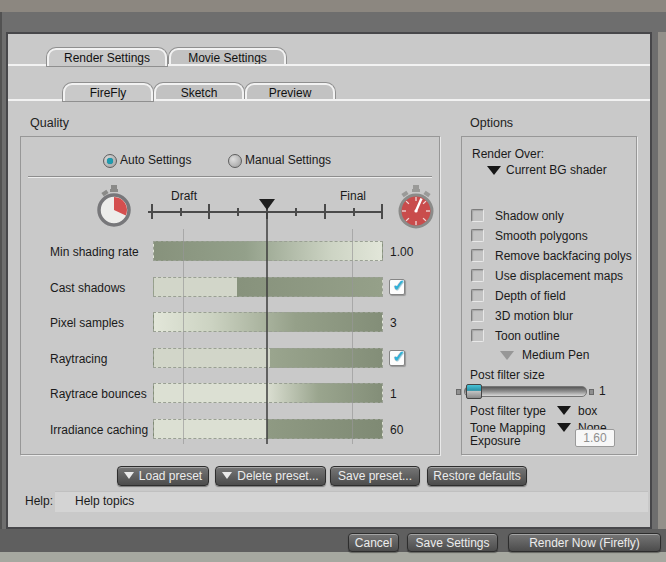 The image size is (666, 562). What do you see at coordinates (227, 476) in the screenshot?
I see `delete-preset-dropdown-icon` at bounding box center [227, 476].